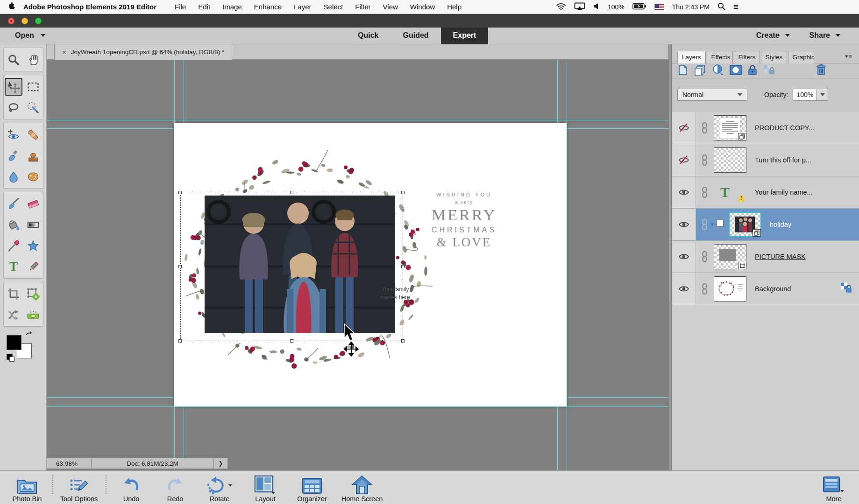 Image resolution: width=859 pixels, height=504 pixels. I want to click on window-close-button, so click(11, 21).